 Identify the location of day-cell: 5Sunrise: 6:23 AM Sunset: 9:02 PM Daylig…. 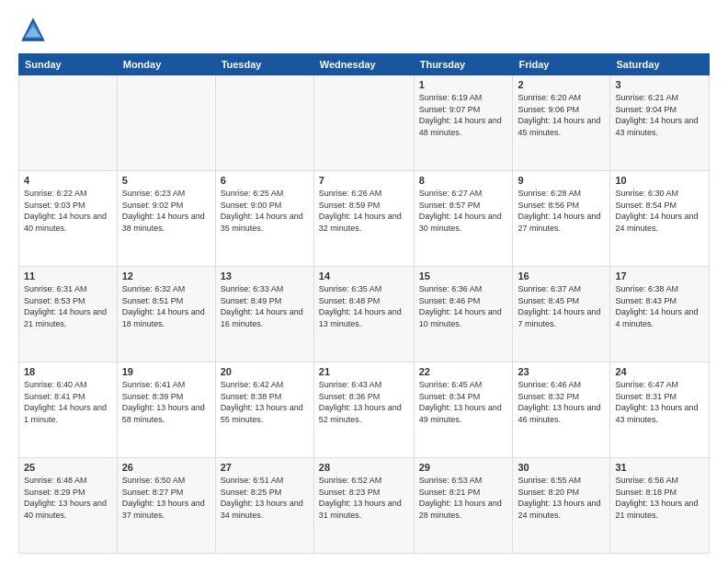
(165, 219).